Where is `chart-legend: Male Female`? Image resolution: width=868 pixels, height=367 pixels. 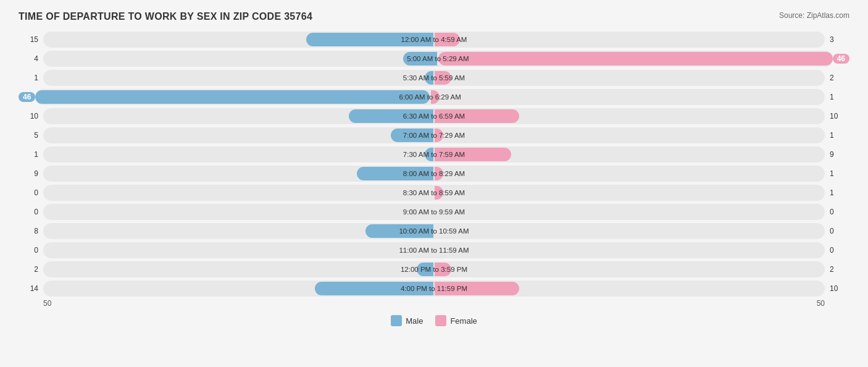
chart-legend: Male Female is located at coordinates (434, 321).